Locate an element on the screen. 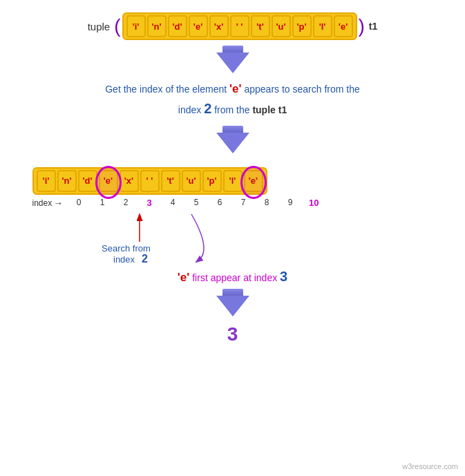  desc-line2-mid: from the is located at coordinates (232, 110).